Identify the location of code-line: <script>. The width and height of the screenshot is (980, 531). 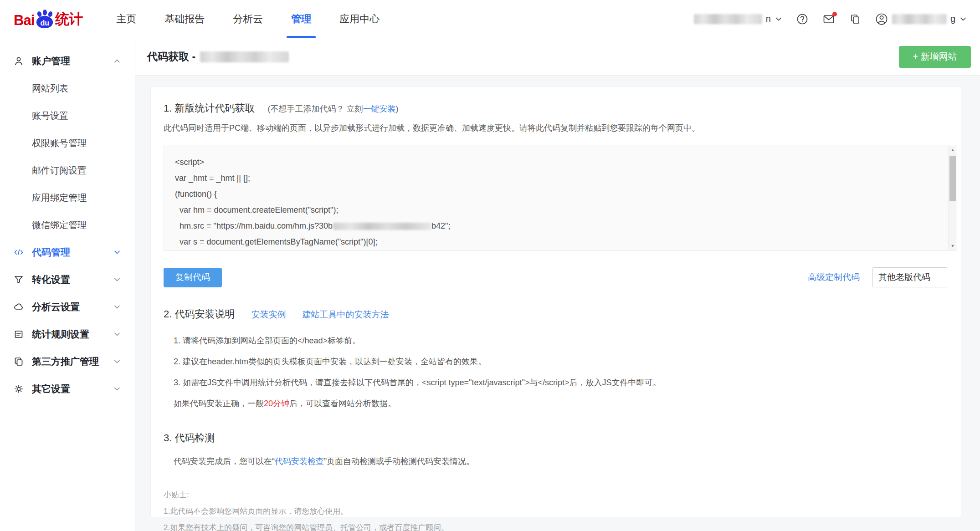
(557, 162).